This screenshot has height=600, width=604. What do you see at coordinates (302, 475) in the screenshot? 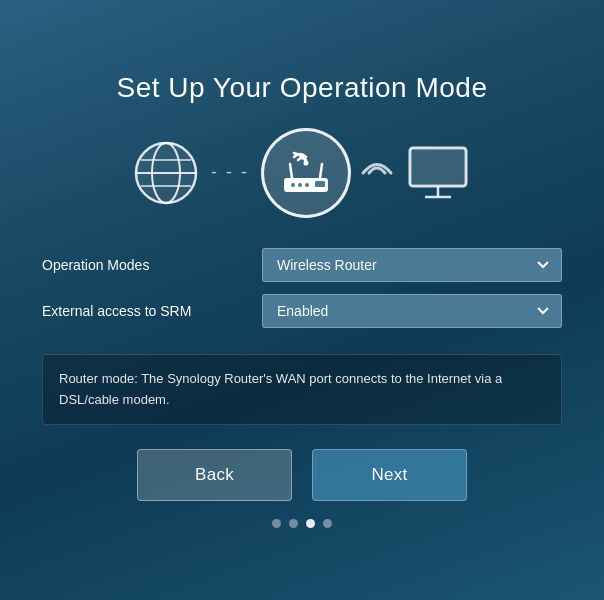
I see `button-row: Back Next` at bounding box center [302, 475].